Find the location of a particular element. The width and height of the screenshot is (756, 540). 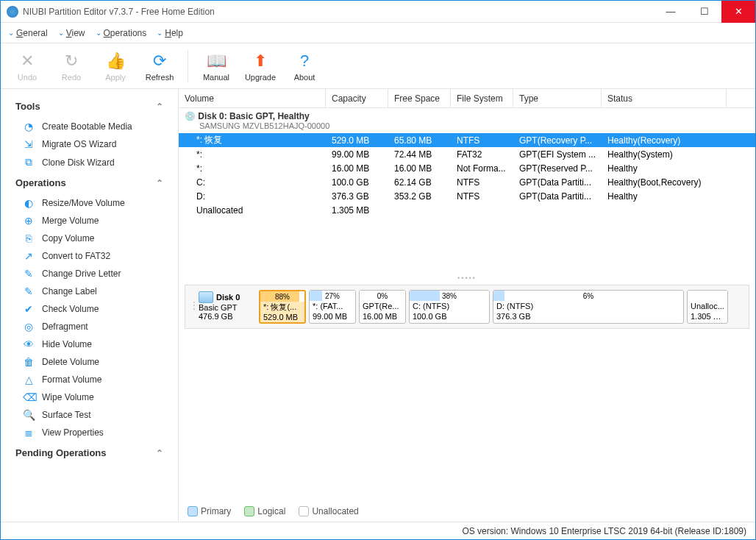

diskmap-partition: Unalloc...1.305 MB is located at coordinates (707, 307).